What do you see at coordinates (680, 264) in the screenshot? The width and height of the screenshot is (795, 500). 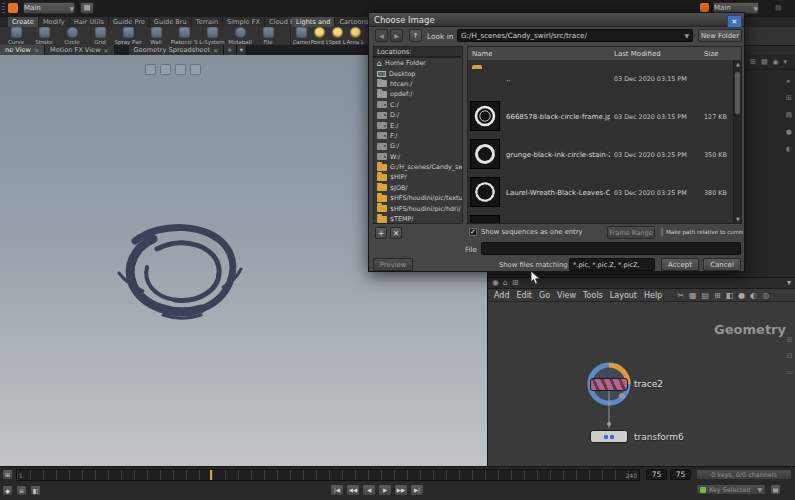 I see `accept-button: Accept` at bounding box center [680, 264].